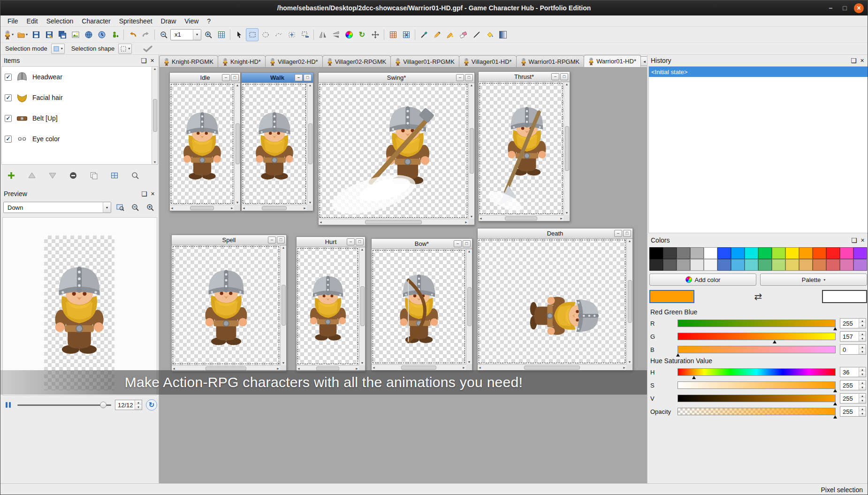 This screenshot has width=868, height=495. What do you see at coordinates (23, 35) in the screenshot?
I see `open-file-button` at bounding box center [23, 35].